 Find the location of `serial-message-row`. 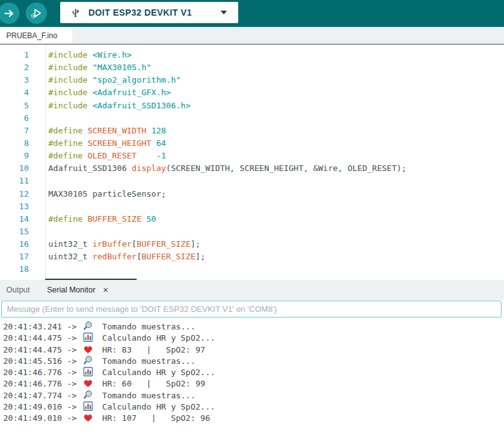

serial-message-row is located at coordinates (252, 309).